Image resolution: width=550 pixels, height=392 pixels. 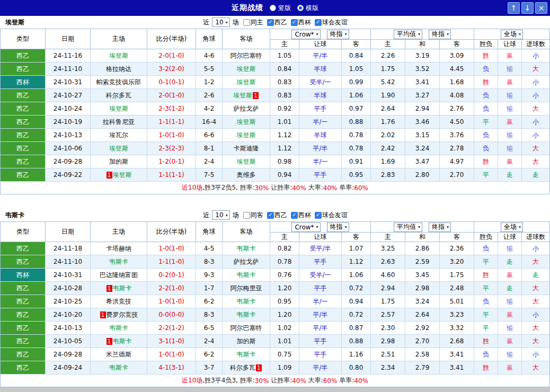 I want to click on close-icon: ×, so click(x=542, y=8).